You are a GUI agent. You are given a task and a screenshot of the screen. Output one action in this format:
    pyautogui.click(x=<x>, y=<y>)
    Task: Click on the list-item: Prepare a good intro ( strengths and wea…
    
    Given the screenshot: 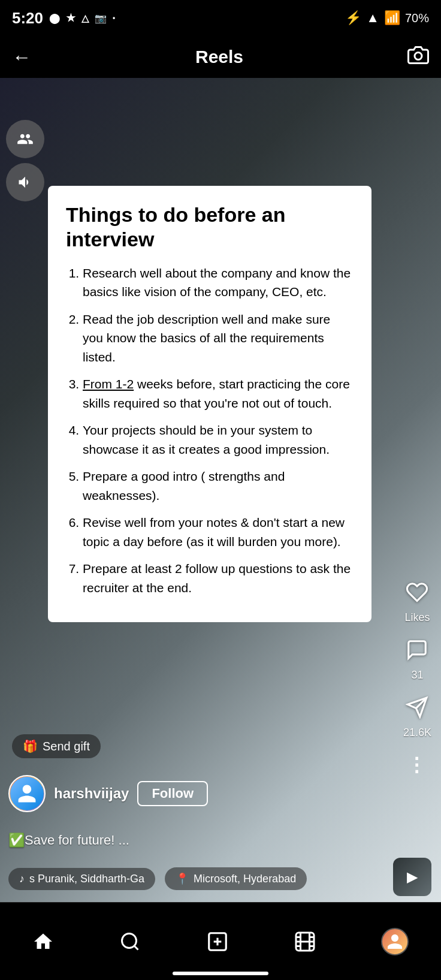 What is the action you would take?
    pyautogui.click(x=218, y=486)
    